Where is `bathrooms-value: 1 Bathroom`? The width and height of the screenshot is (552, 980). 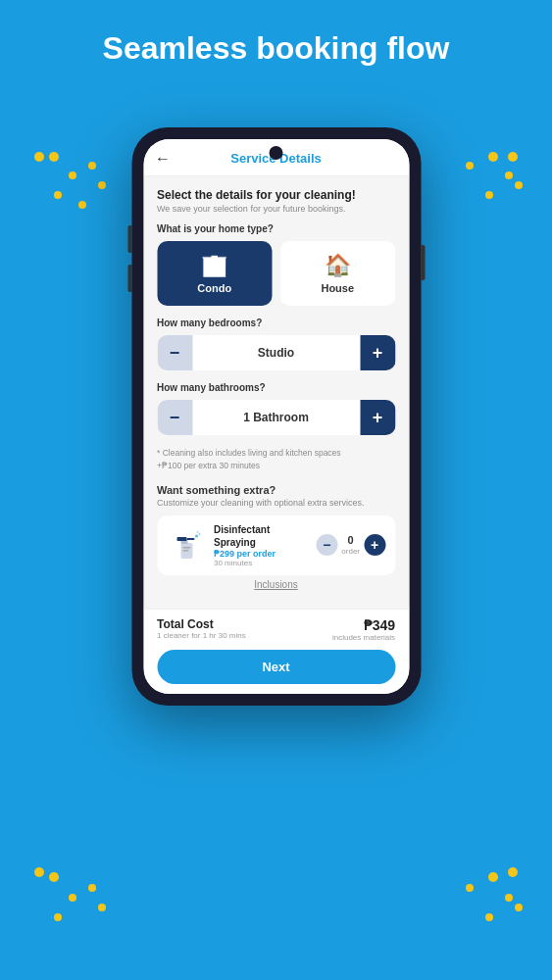 bathrooms-value: 1 Bathroom is located at coordinates (276, 417).